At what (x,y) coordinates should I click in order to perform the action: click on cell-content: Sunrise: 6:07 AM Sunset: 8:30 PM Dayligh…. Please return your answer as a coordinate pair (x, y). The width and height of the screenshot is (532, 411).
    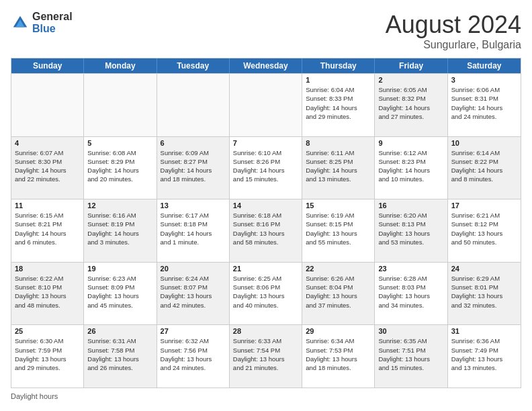
    Looking at the image, I should click on (47, 167).